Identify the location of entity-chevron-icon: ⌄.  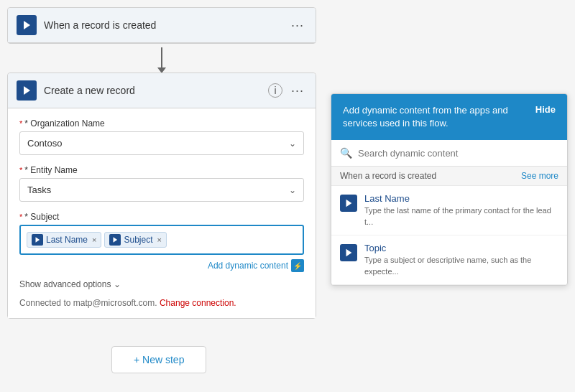
(293, 190).